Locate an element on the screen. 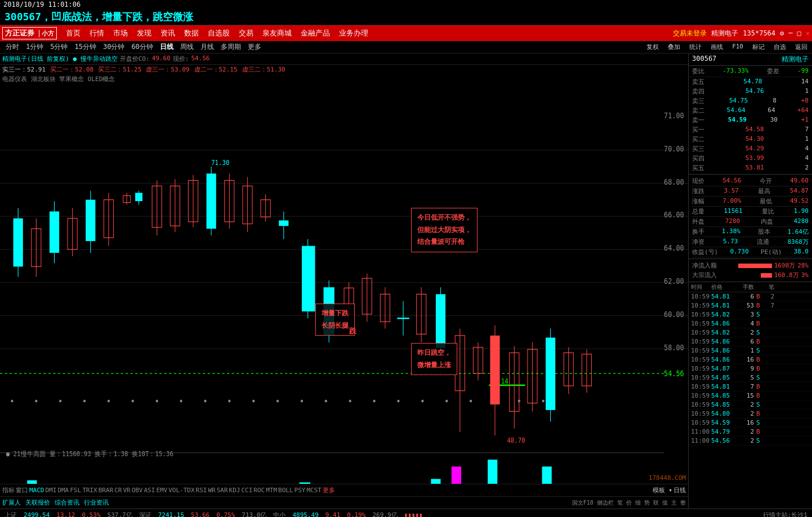 This screenshot has width=812, height=517. ind-boll: BOLL is located at coordinates (286, 490).